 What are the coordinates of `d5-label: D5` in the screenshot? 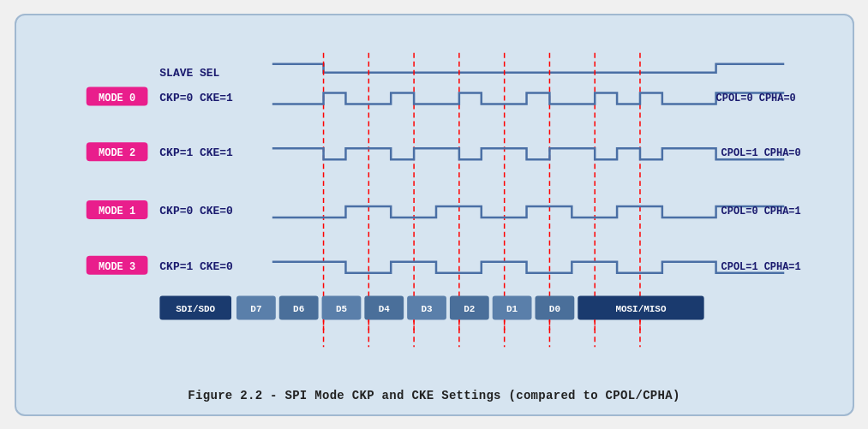 It's located at (341, 309).